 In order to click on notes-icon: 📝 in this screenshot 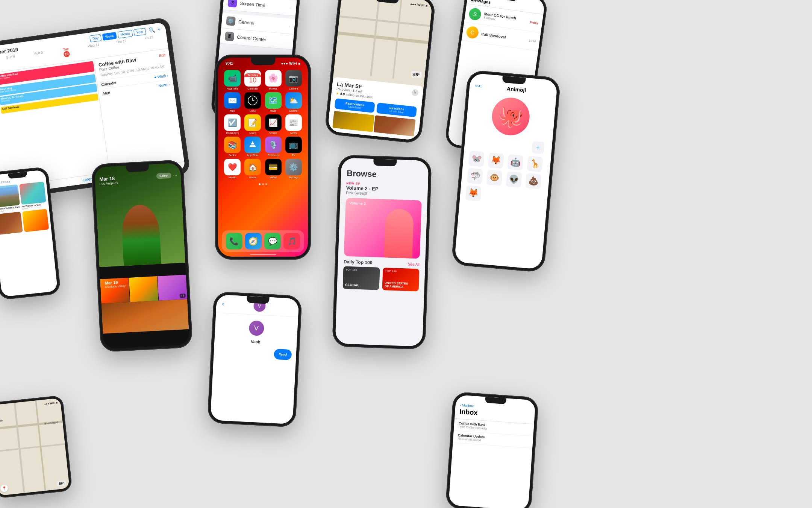, I will do `click(253, 123)`.